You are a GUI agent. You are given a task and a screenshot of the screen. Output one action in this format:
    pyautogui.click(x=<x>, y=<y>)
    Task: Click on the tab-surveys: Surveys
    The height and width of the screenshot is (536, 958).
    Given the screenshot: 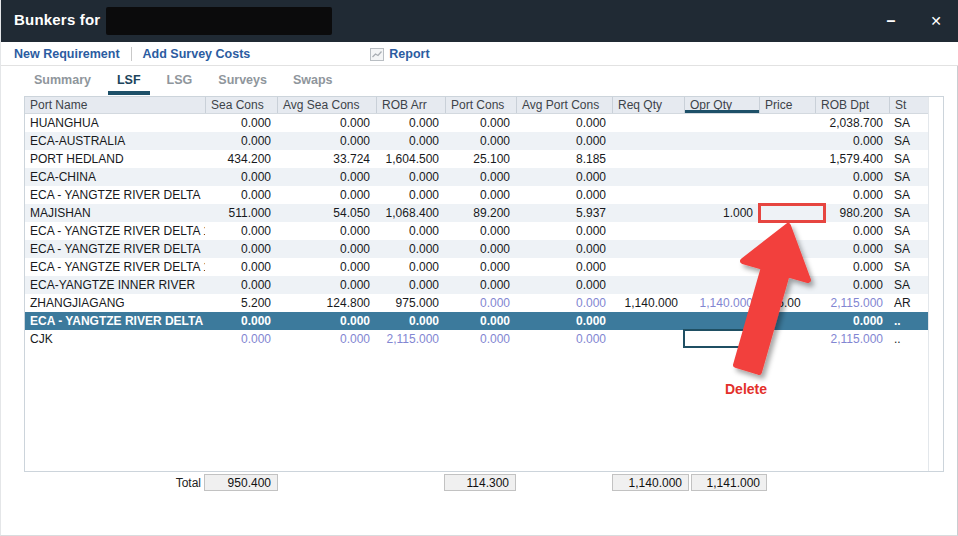 What is the action you would take?
    pyautogui.click(x=242, y=82)
    